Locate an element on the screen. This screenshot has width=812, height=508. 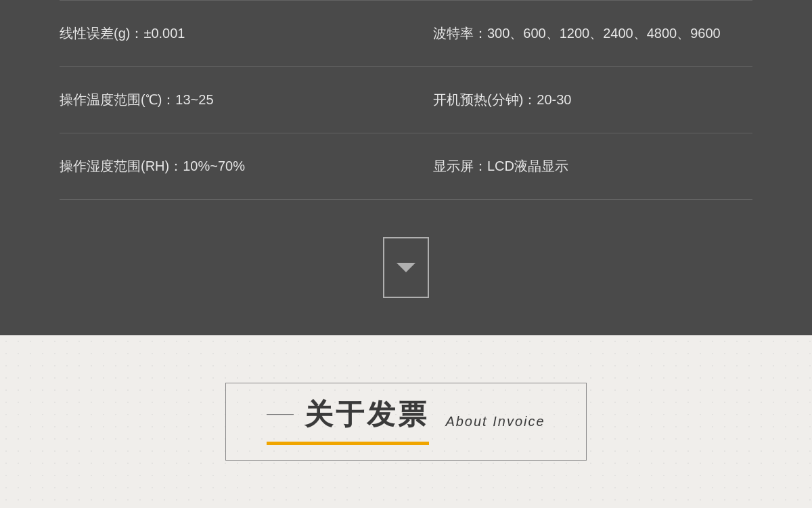
spec-value: 20-30 is located at coordinates (554, 100).